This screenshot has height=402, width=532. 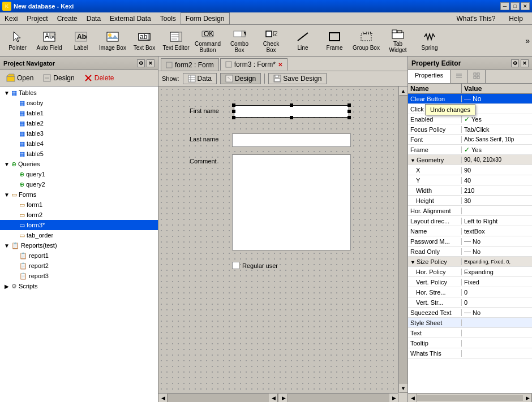 What do you see at coordinates (516, 19) in the screenshot?
I see `menu-help: Help` at bounding box center [516, 19].